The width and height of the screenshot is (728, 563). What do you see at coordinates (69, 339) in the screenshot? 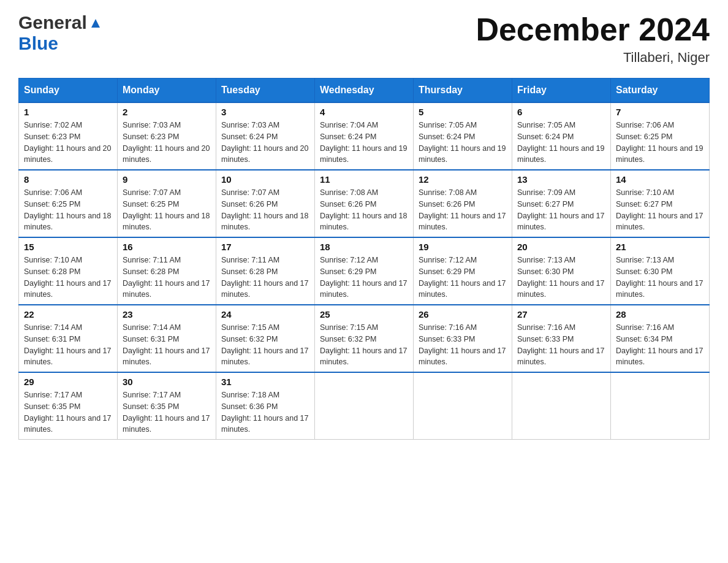
I see `table-row: 22Sunrise: 7:14 AMSunset: 6:31 PMDayligh…` at bounding box center [69, 339].